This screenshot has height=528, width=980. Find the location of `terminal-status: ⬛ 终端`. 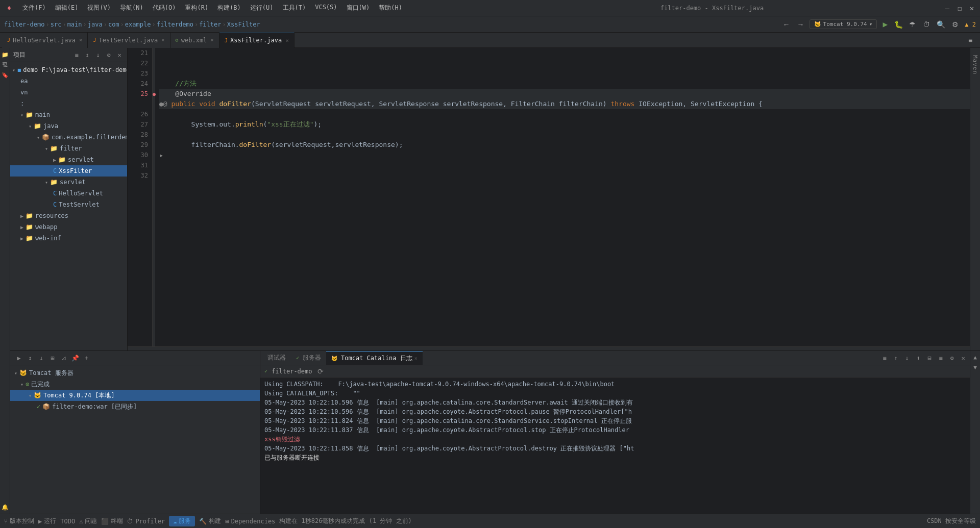

terminal-status: ⬛ 终端 is located at coordinates (112, 521).